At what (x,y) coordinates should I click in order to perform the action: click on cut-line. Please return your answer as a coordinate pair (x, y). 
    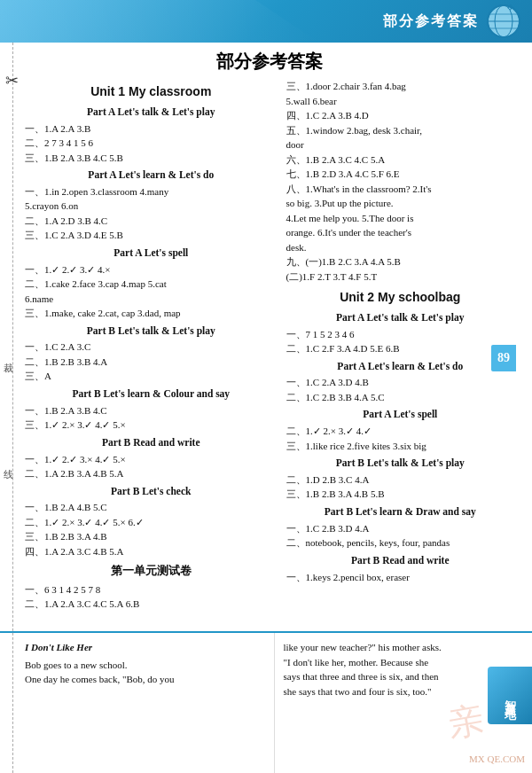
    Looking at the image, I should click on (12, 408).